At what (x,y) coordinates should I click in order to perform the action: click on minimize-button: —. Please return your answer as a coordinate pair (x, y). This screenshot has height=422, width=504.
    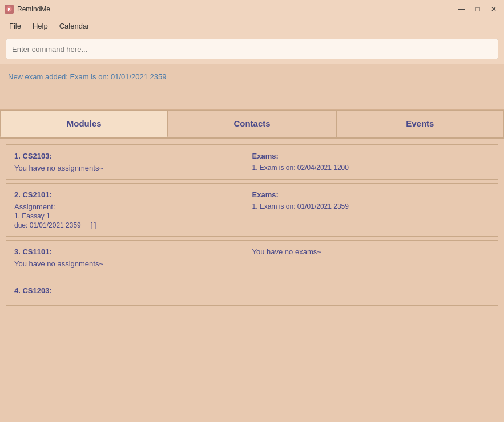
    Looking at the image, I should click on (462, 9).